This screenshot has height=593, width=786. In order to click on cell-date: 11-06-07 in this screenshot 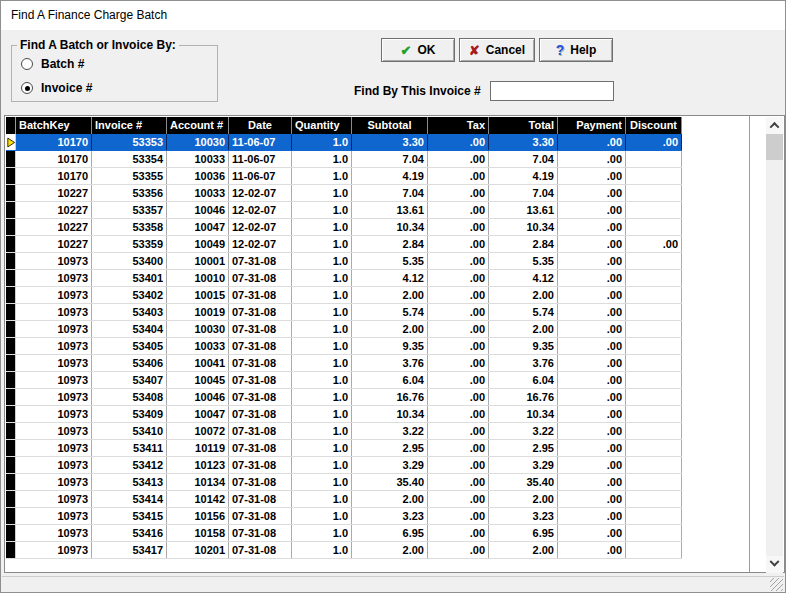, I will do `click(260, 176)`.